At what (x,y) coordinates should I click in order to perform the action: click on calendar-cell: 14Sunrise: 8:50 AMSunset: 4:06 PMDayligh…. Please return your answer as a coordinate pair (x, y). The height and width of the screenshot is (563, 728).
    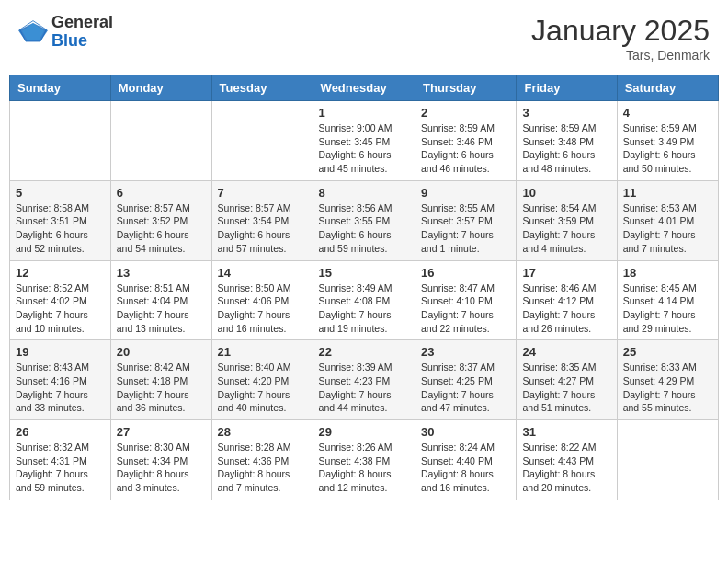
    Looking at the image, I should click on (262, 300).